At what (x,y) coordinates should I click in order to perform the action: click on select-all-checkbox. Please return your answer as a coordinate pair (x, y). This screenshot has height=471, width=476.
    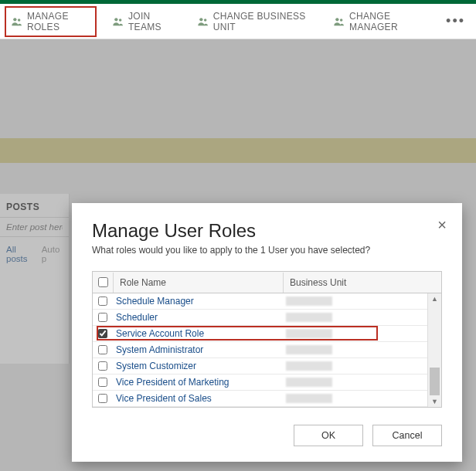
    Looking at the image, I should click on (104, 283).